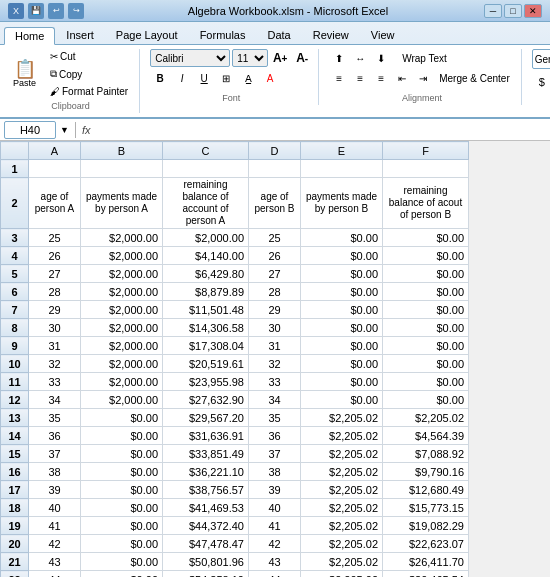  What do you see at coordinates (55, 400) in the screenshot?
I see `cell-12-a: 34` at bounding box center [55, 400].